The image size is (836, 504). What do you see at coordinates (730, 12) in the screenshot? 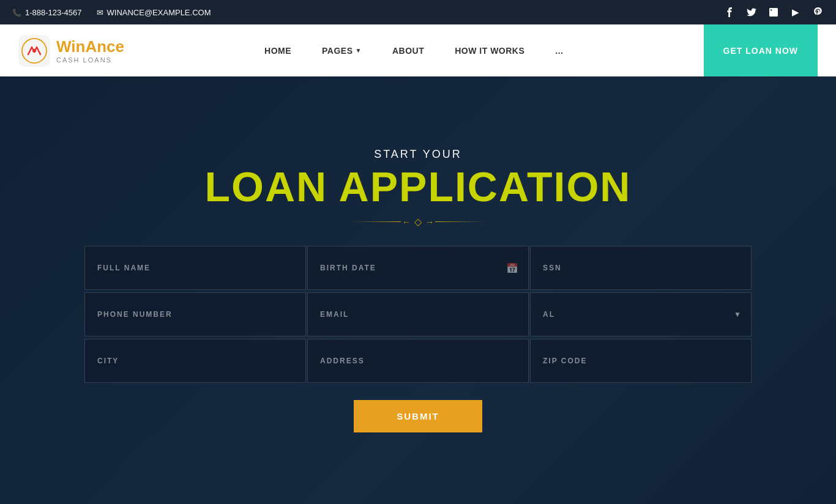
I see `facebook-icon` at bounding box center [730, 12].